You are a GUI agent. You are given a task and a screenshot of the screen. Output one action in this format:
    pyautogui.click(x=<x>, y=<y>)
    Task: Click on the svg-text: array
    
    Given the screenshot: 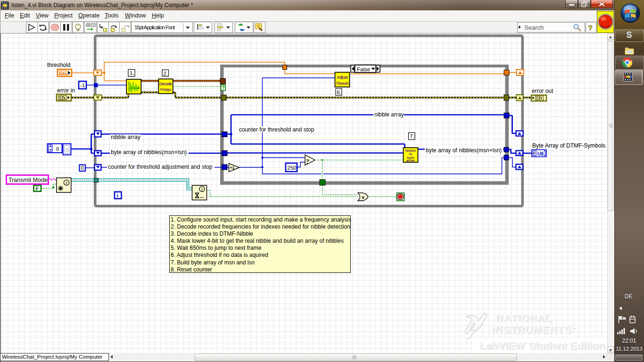 What is the action you would take?
    pyautogui.click(x=411, y=160)
    